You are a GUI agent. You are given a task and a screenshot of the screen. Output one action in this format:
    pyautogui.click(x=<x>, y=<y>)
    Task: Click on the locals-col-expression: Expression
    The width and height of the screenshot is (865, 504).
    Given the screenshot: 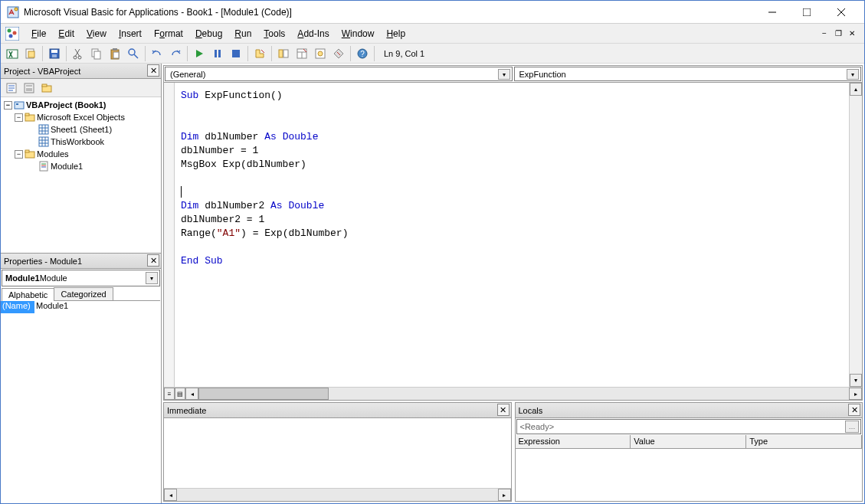 What is the action you would take?
    pyautogui.click(x=573, y=441)
    